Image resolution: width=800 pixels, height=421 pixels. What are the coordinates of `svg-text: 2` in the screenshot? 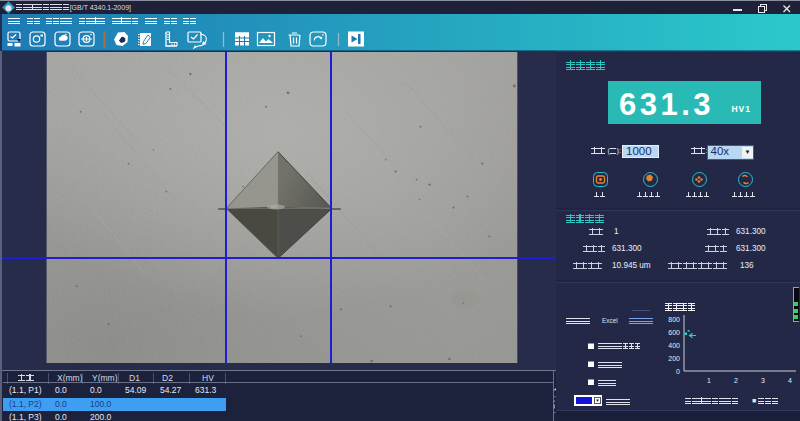 It's located at (736, 380).